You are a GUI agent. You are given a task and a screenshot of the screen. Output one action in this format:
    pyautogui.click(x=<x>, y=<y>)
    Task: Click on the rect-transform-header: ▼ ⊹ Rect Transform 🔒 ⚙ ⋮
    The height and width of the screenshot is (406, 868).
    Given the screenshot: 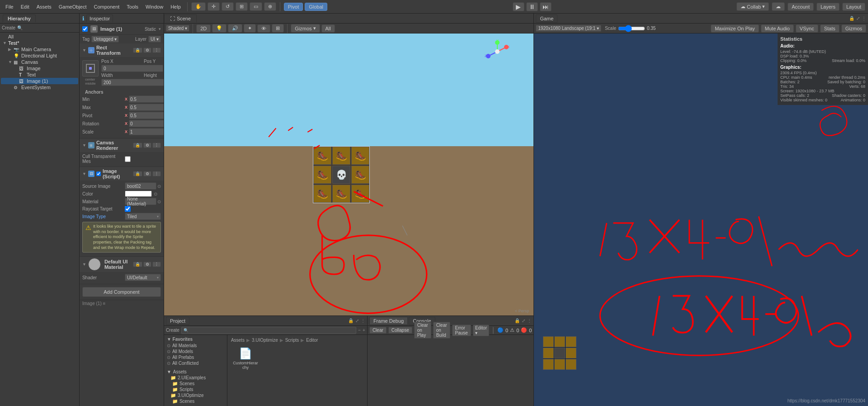 What is the action you would take?
    pyautogui.click(x=122, y=50)
    